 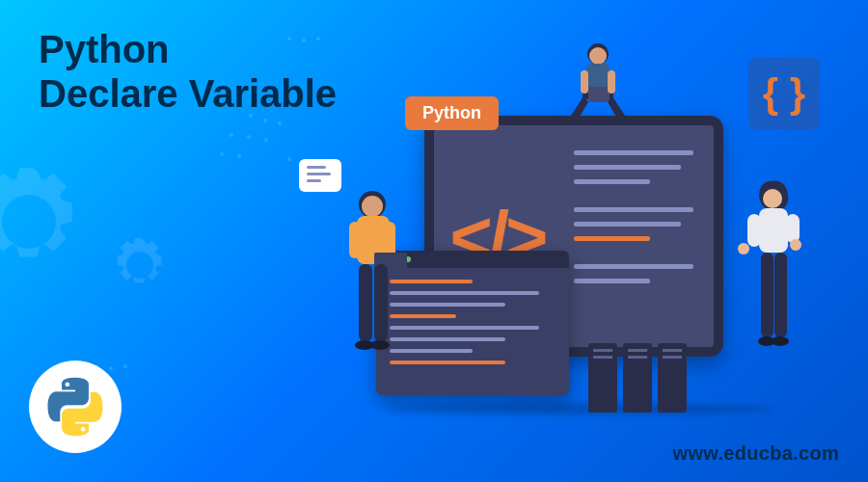 I want to click on ground-shadow, so click(x=579, y=409).